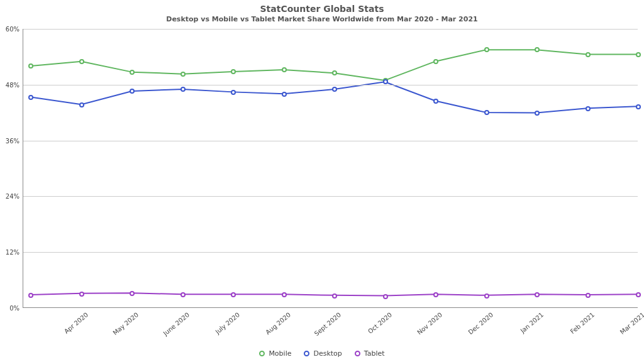 This screenshot has width=644, height=362. What do you see at coordinates (530, 321) in the screenshot?
I see `x-tick-label: Jan 2021` at bounding box center [530, 321].